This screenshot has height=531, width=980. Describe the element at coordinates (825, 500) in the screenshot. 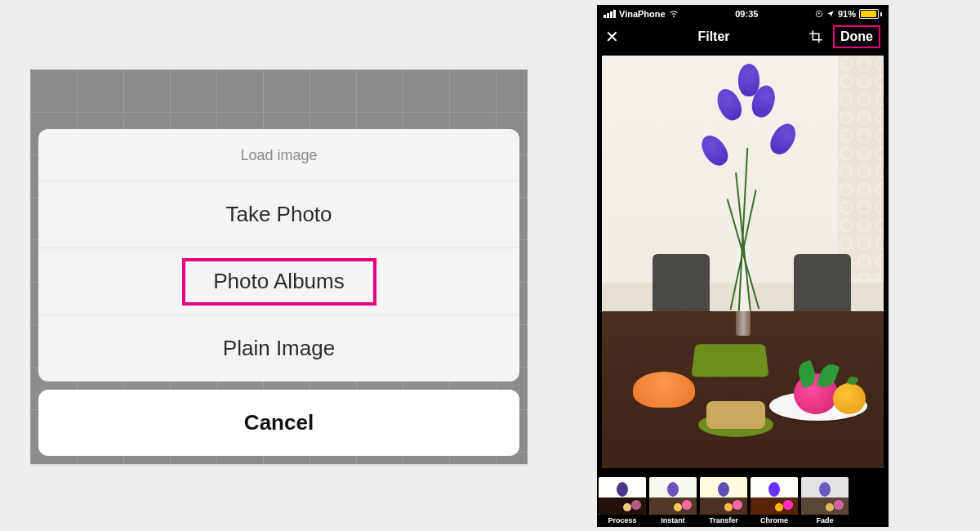

I see `filter-fade: Fade` at that location.